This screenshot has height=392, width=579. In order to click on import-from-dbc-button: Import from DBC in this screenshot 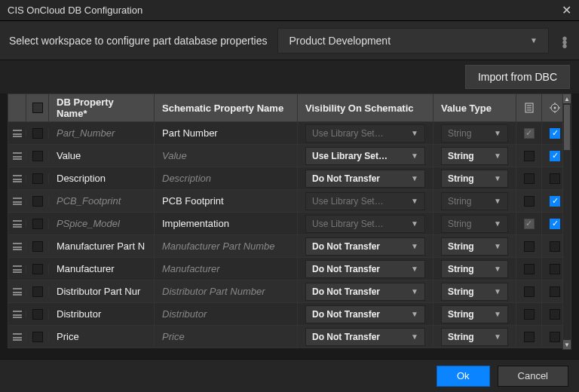, I will do `click(517, 77)`.